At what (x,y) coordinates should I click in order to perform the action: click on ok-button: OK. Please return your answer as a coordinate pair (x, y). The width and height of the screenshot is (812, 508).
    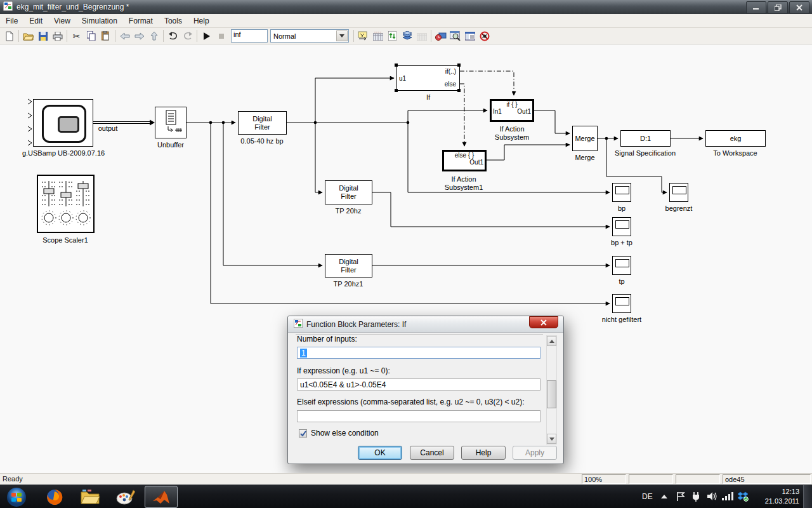
    Looking at the image, I should click on (380, 453).